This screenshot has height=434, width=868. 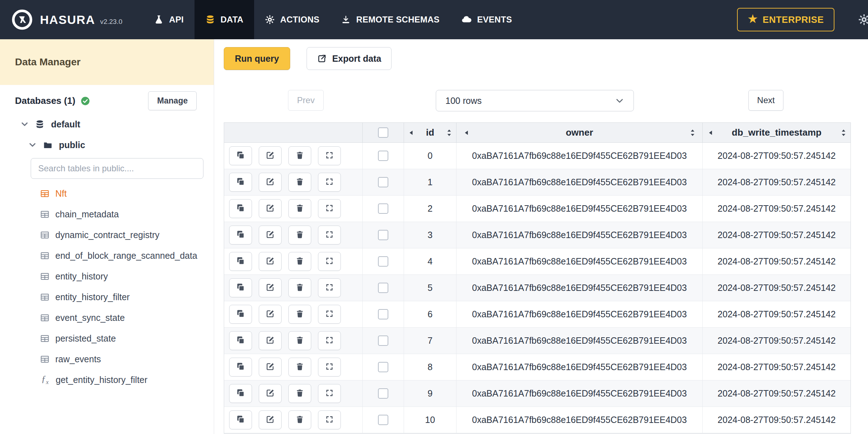 What do you see at coordinates (777, 420) in the screenshot?
I see `cell-db-write-timestamp: 2024-08-27T09:50:57.245142` at bounding box center [777, 420].